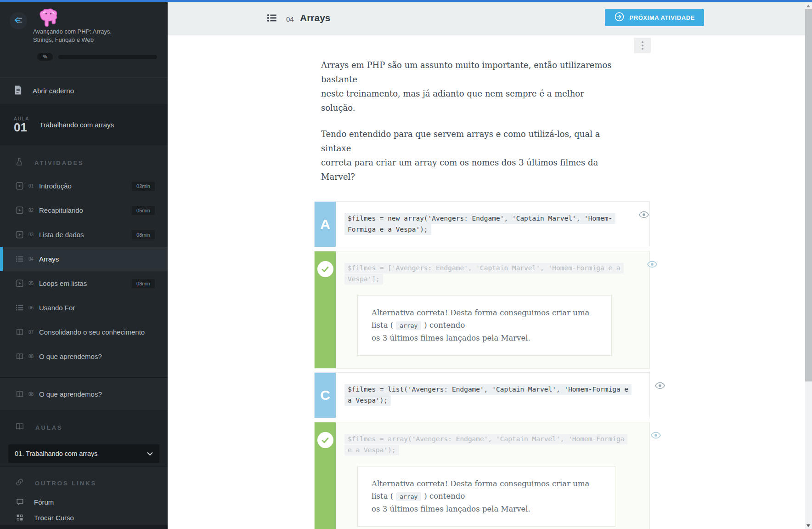  I want to click on option-letter-badge: A, so click(325, 224).